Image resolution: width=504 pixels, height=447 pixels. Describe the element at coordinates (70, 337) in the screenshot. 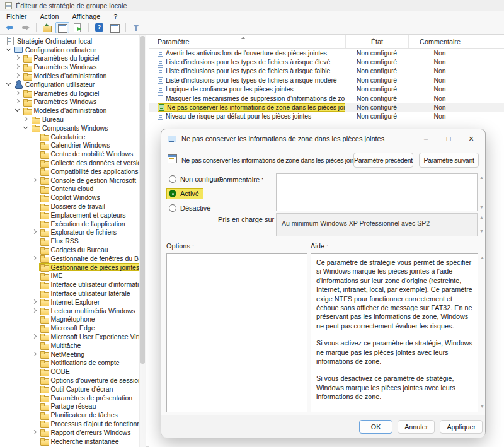

I see `tree-item: Microsoft User Experience Virtualiza` at that location.